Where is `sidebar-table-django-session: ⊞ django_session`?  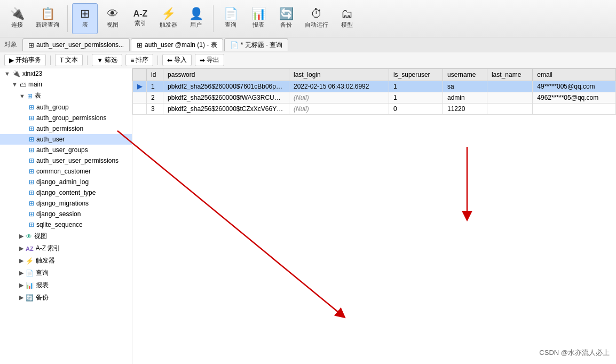 sidebar-table-django-session: ⊞ django_session is located at coordinates (66, 214).